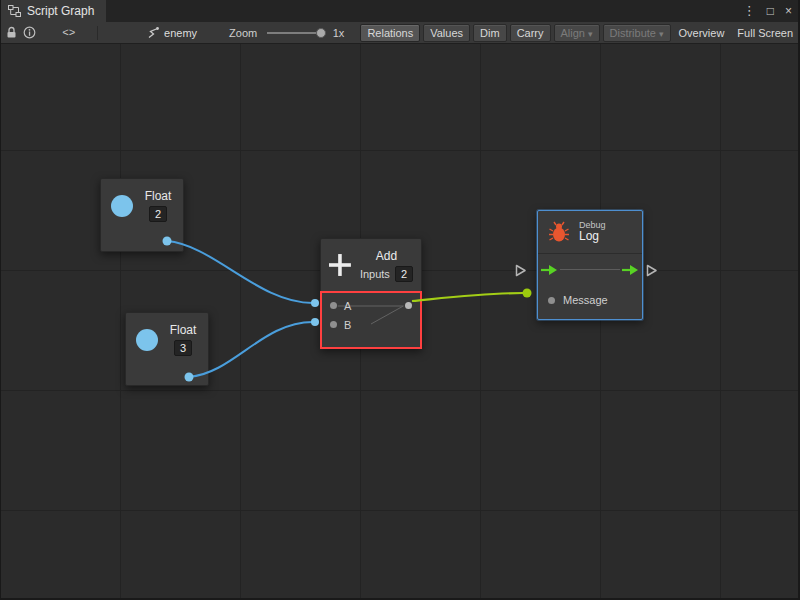 The height and width of the screenshot is (600, 800). I want to click on relations-button: Relations, so click(390, 33).